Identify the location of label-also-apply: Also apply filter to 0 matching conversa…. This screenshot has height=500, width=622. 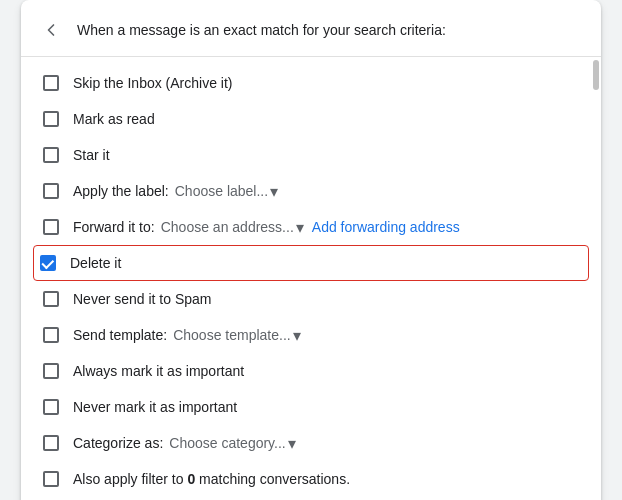
(212, 479).